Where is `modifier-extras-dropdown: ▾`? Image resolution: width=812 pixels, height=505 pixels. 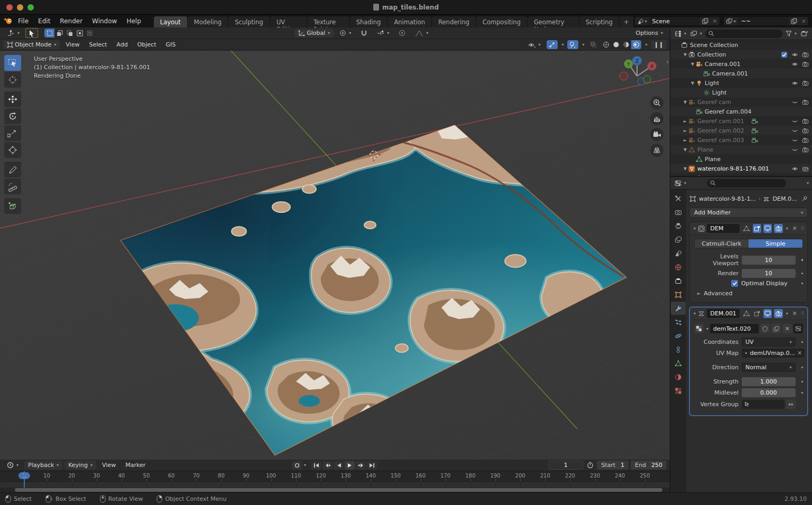 modifier-extras-dropdown: ▾ is located at coordinates (787, 314).